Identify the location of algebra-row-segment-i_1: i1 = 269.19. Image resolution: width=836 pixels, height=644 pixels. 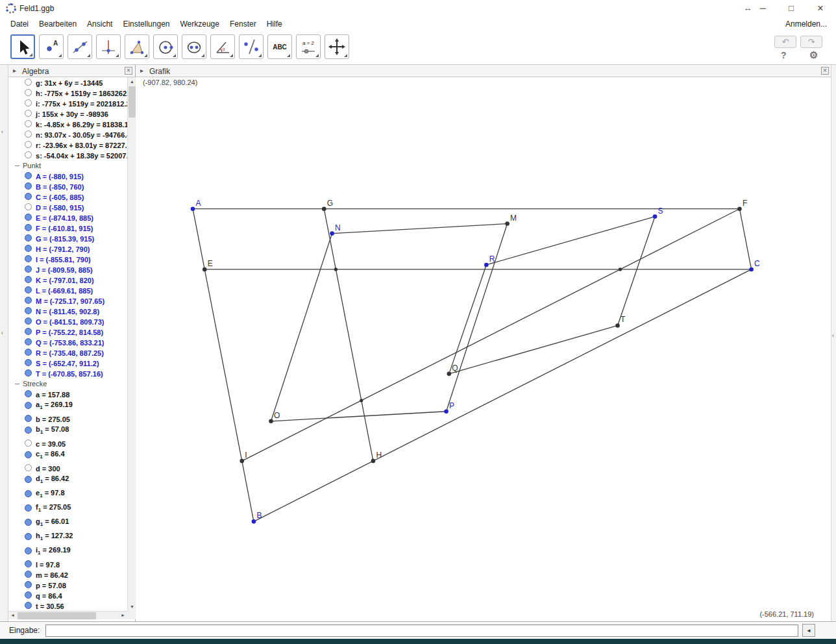
(68, 552).